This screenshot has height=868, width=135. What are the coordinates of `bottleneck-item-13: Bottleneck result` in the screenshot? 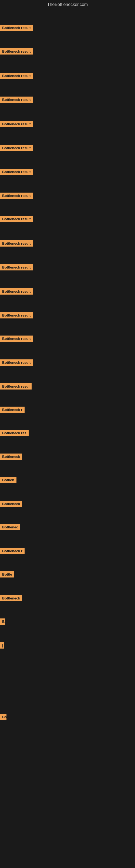 It's located at (16, 316).